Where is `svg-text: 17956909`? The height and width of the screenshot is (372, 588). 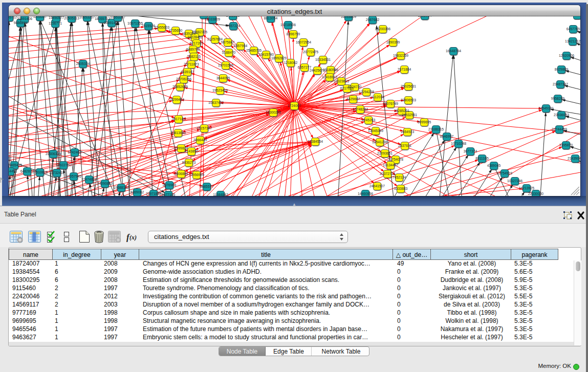
svg-text: 17956909 is located at coordinates (197, 175).